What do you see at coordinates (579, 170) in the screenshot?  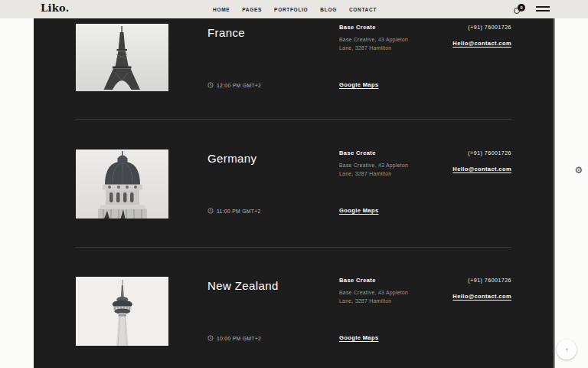 I see `gear-icon: ⚙` at bounding box center [579, 170].